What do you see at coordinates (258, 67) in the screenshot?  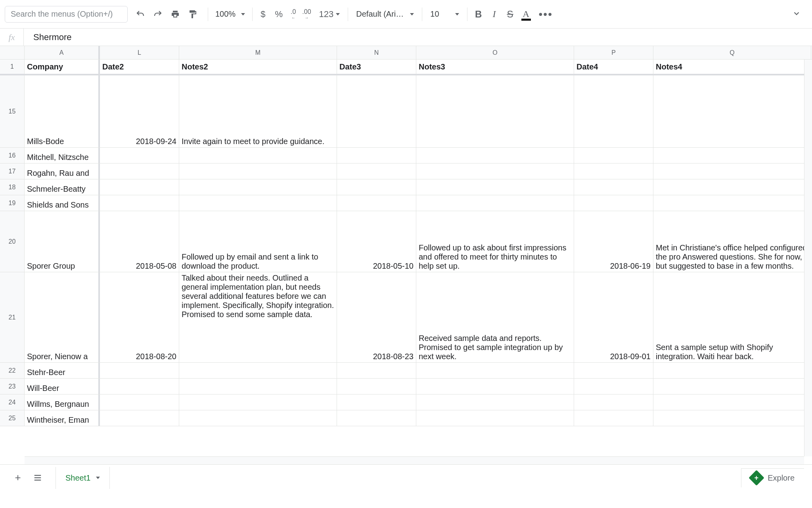 I see `cell: Notes2` at bounding box center [258, 67].